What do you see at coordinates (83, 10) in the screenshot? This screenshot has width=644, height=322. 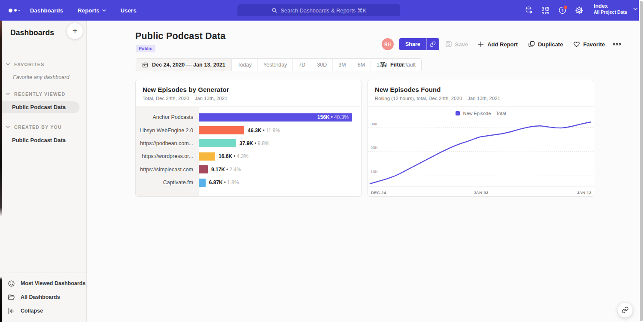 I see `primary-nav: DashboardsReportsUsers` at bounding box center [83, 10].